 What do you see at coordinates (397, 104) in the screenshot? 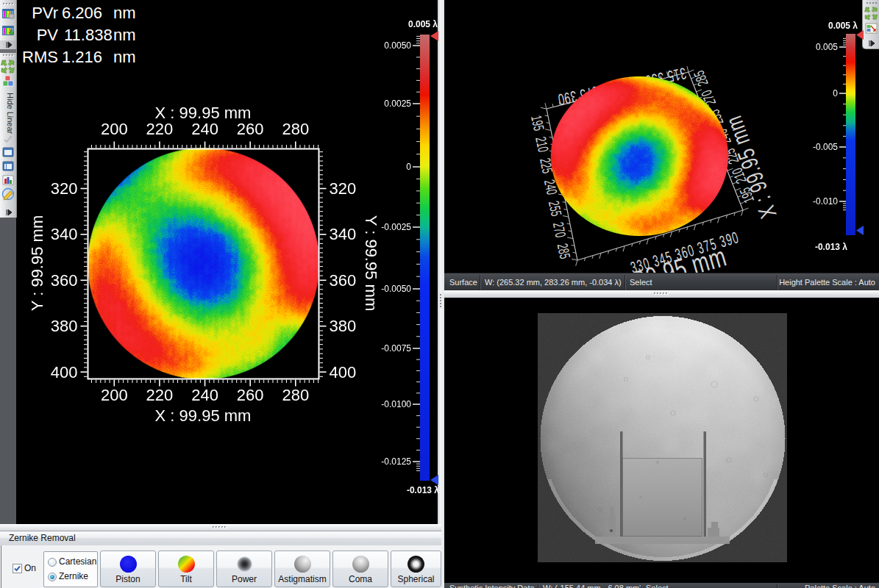
I see `svg-text: 0.0025` at bounding box center [397, 104].